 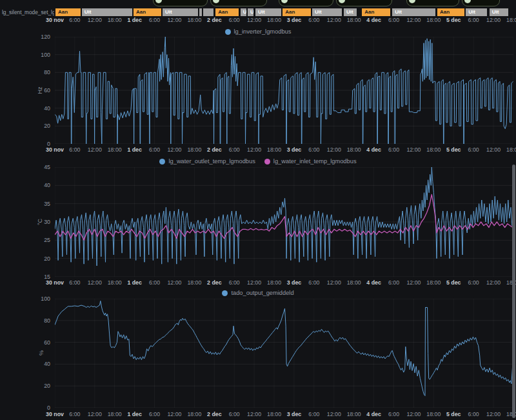 I want to click on timeline-segment-on: Aan, so click(x=297, y=12).